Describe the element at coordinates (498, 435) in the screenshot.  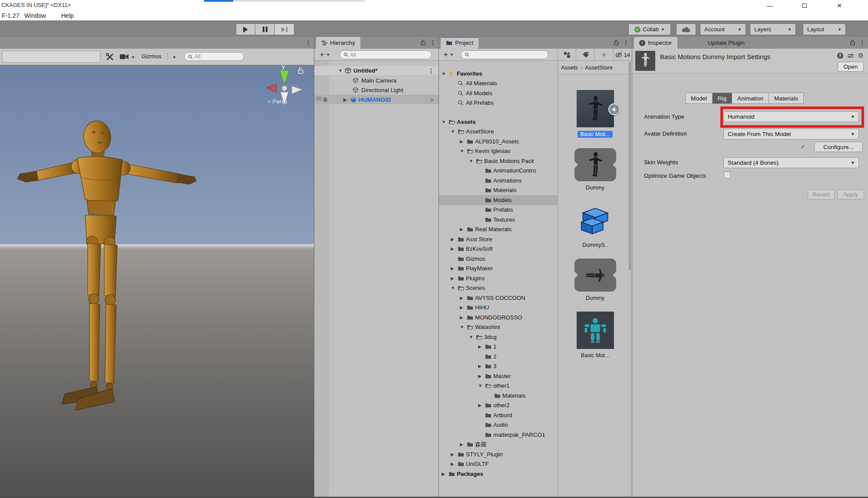
I see `project-tree-item: matterpak_PARCO1` at that location.